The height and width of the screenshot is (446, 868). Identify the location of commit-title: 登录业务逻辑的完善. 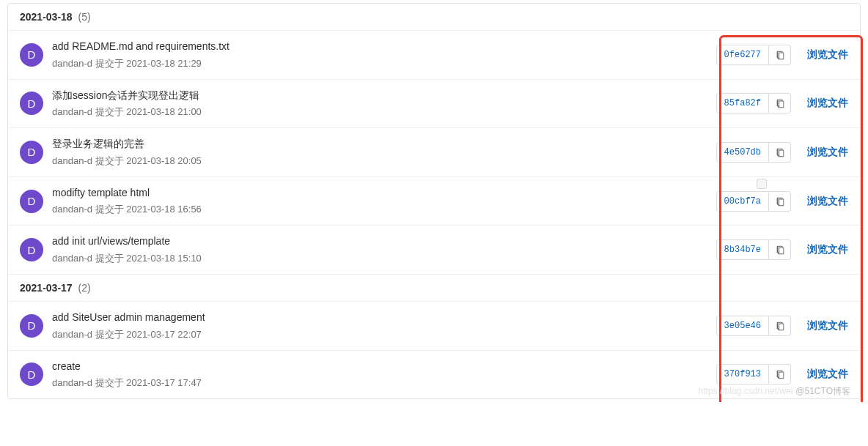
(384, 144).